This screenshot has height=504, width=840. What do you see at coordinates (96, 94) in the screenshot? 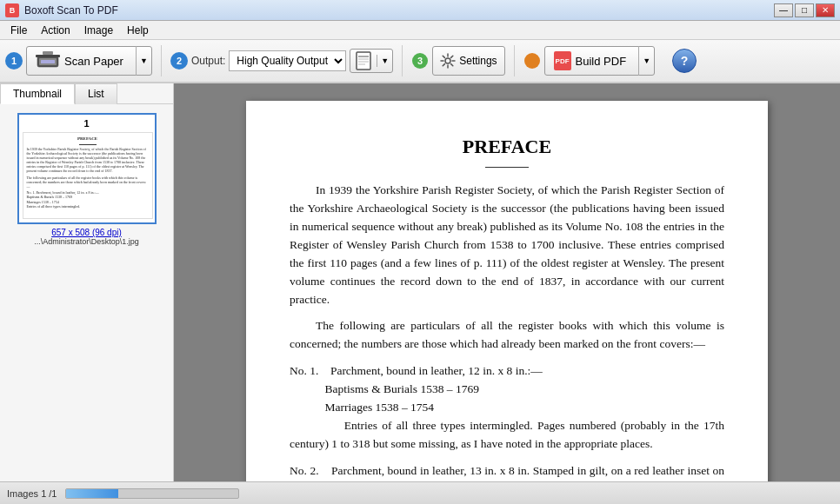
I see `tab-list: List` at bounding box center [96, 94].